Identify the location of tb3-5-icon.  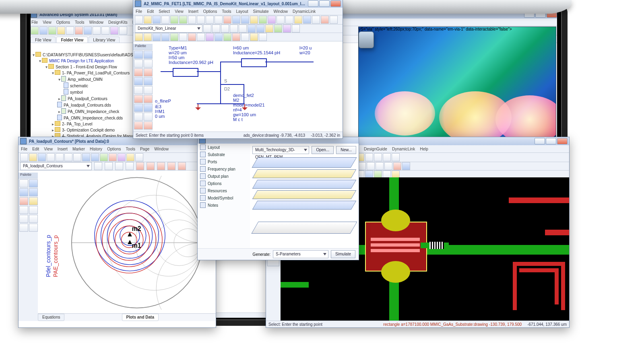
(174, 37).